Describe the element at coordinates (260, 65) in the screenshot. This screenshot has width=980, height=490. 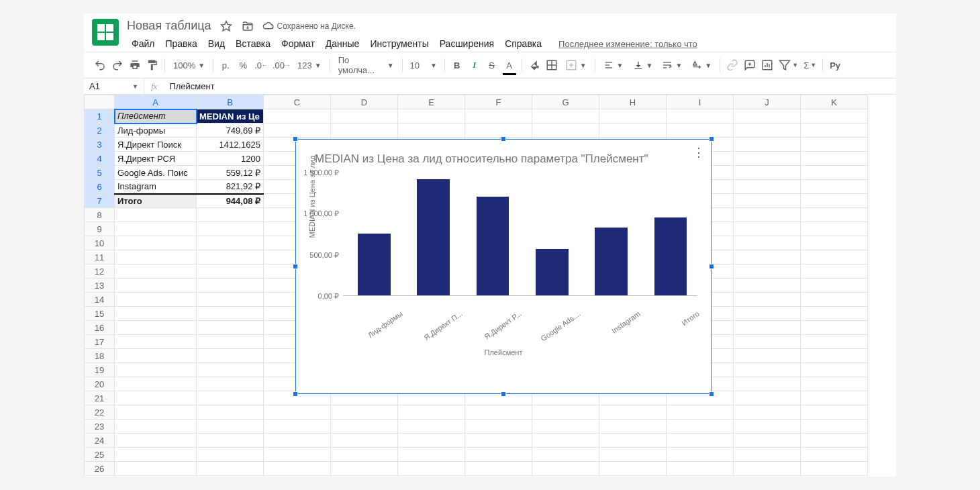
I see `decrease-decimal: .0←` at that location.